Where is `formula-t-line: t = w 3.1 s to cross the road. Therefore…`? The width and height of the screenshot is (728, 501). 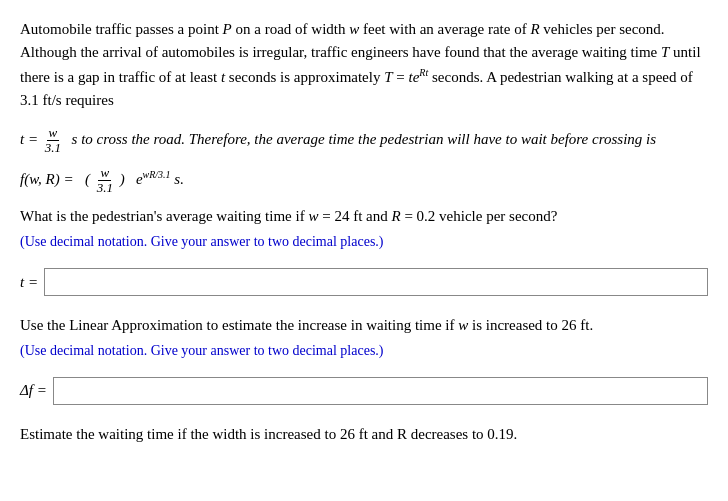 formula-t-line: t = w 3.1 s to cross the road. Therefore… is located at coordinates (364, 141).